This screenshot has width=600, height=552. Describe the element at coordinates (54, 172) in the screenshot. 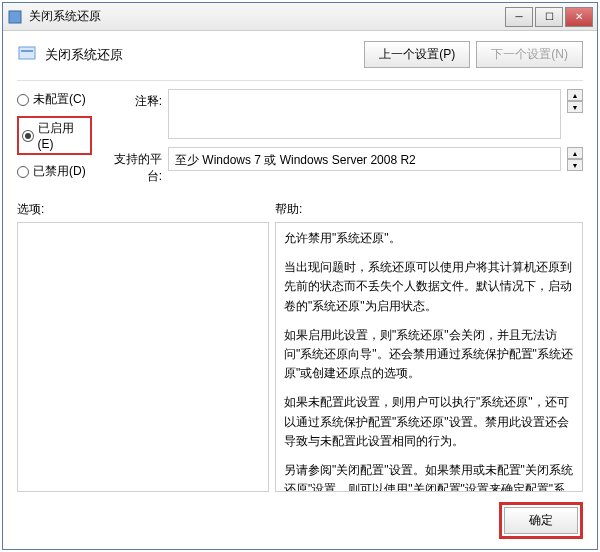

I see `radio-disabled: 已禁用(D)` at that location.